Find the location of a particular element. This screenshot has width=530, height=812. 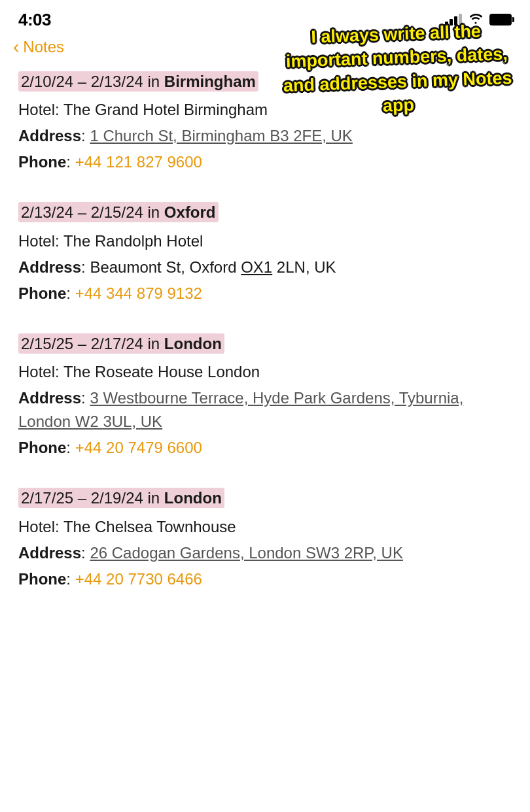

phone-link-2: +44 344 879 9132 is located at coordinates (139, 293).